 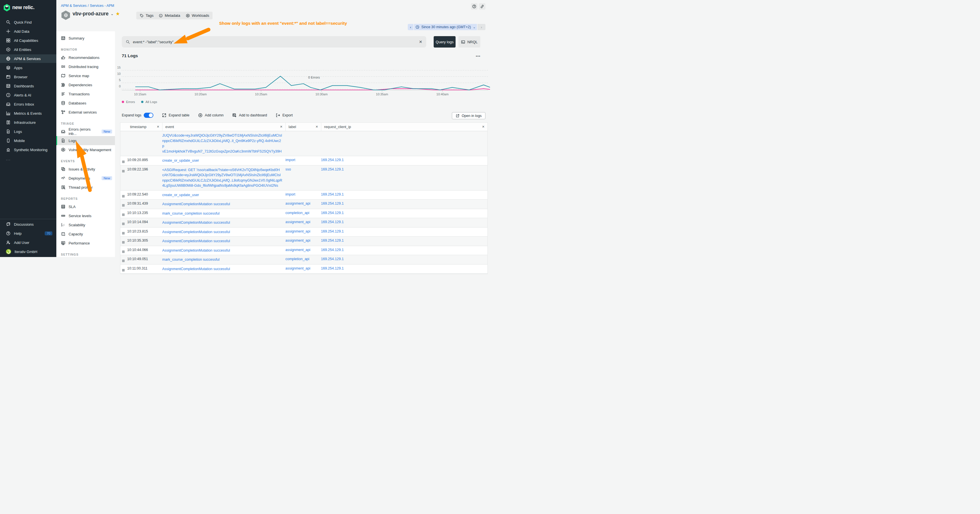 I want to click on sidebar-item-infrastructure: Infrastructure, so click(x=28, y=123).